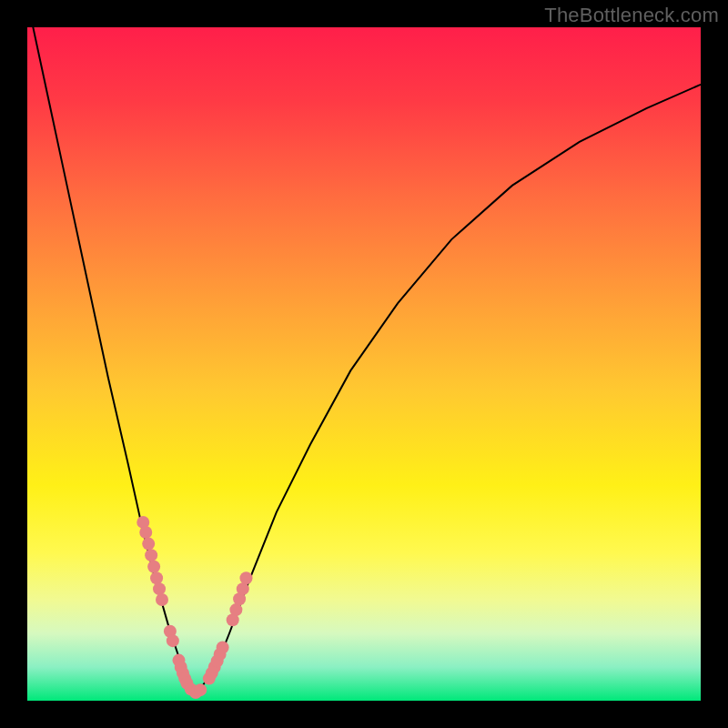 This screenshot has height=728, width=728. Describe the element at coordinates (195, 608) in the screenshot. I see `data-beads` at that location.